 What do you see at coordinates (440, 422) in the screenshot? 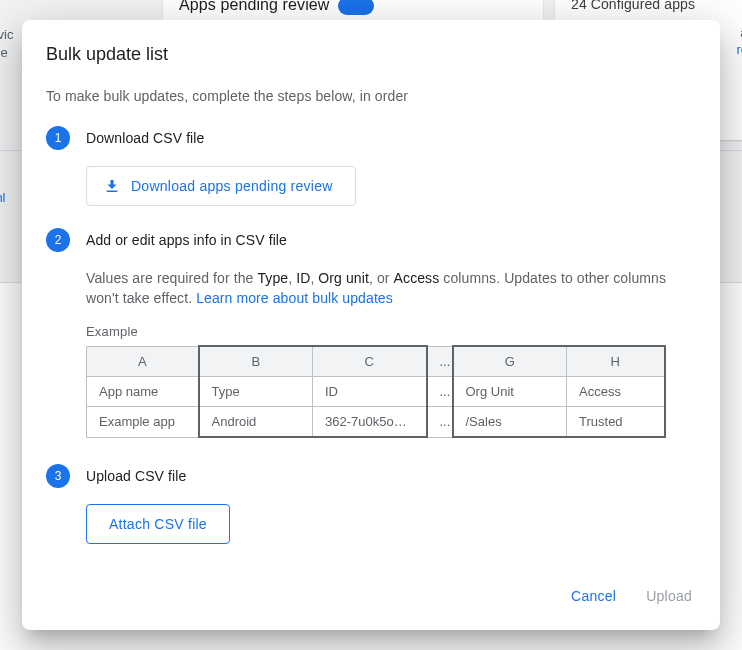
I see `cell-d2: ...` at bounding box center [440, 422].